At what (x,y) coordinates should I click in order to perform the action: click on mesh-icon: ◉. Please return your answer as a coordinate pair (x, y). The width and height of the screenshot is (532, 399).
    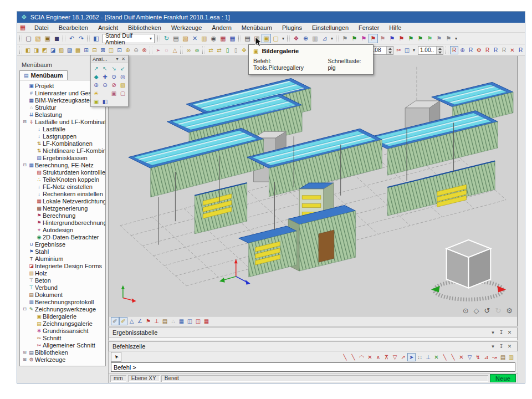
    Looking at the image, I should click on (214, 39).